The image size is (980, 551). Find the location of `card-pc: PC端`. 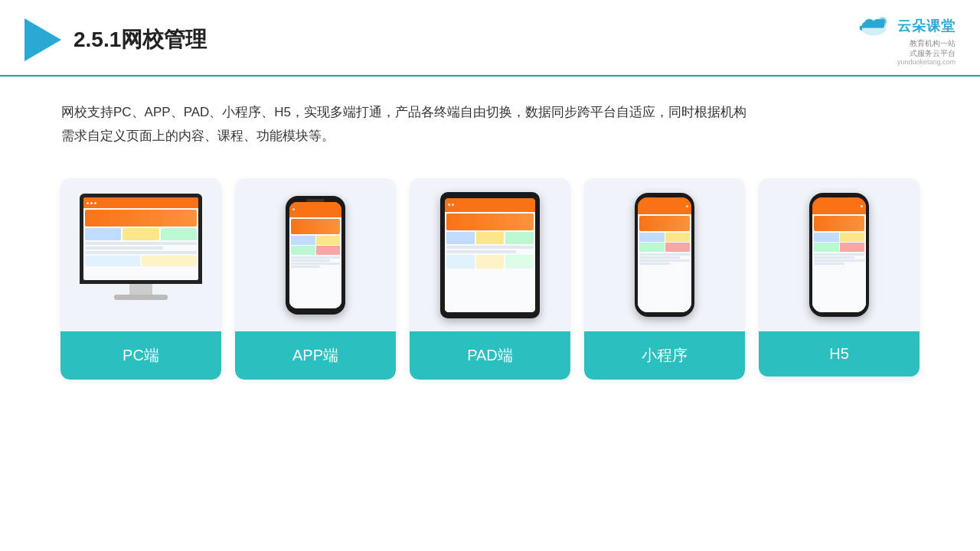

card-pc: PC端 is located at coordinates (141, 279).